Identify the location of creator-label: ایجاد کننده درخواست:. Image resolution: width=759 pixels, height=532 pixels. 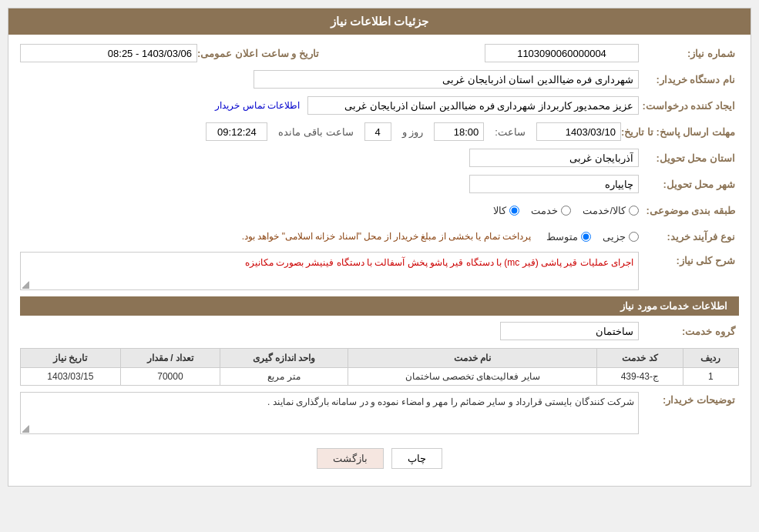
(689, 106).